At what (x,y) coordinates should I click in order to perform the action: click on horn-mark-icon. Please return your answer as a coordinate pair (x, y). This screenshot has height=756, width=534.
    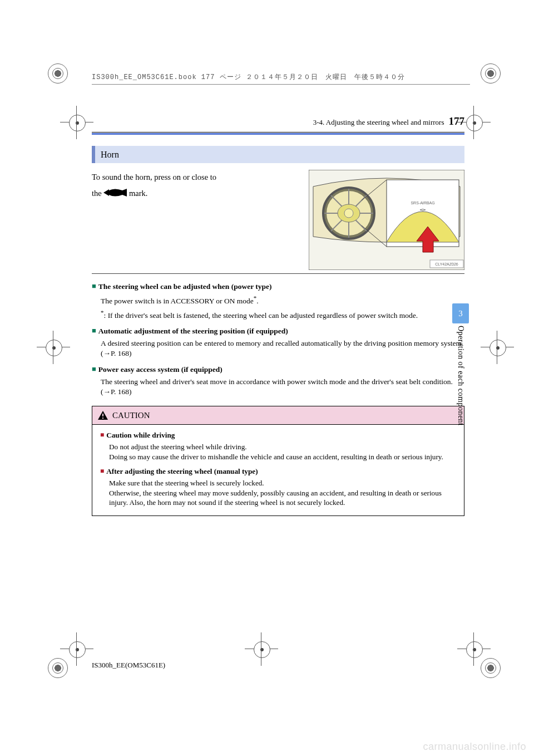
    Looking at the image, I should click on (115, 193).